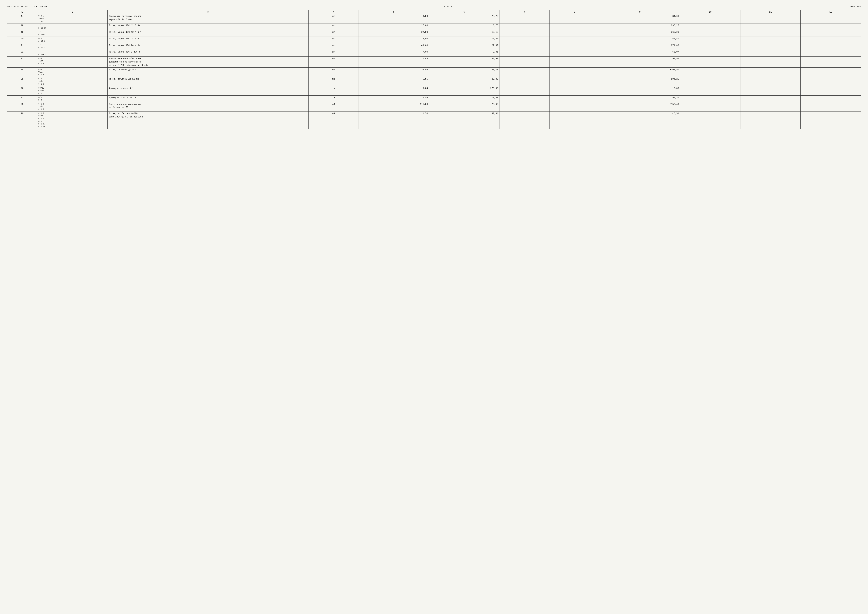 The height and width of the screenshot is (614, 868). I want to click on row-qty: 111,00, so click(394, 107).